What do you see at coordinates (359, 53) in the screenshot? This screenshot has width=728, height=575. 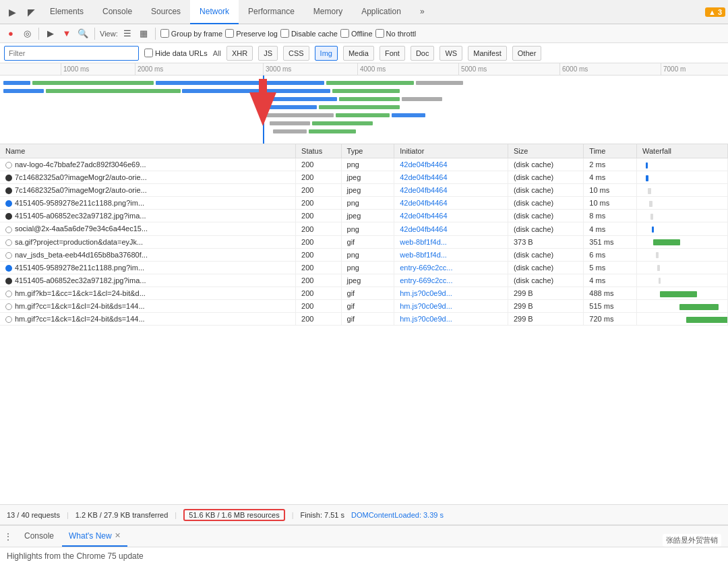 I see `media-filter: Media` at bounding box center [359, 53].